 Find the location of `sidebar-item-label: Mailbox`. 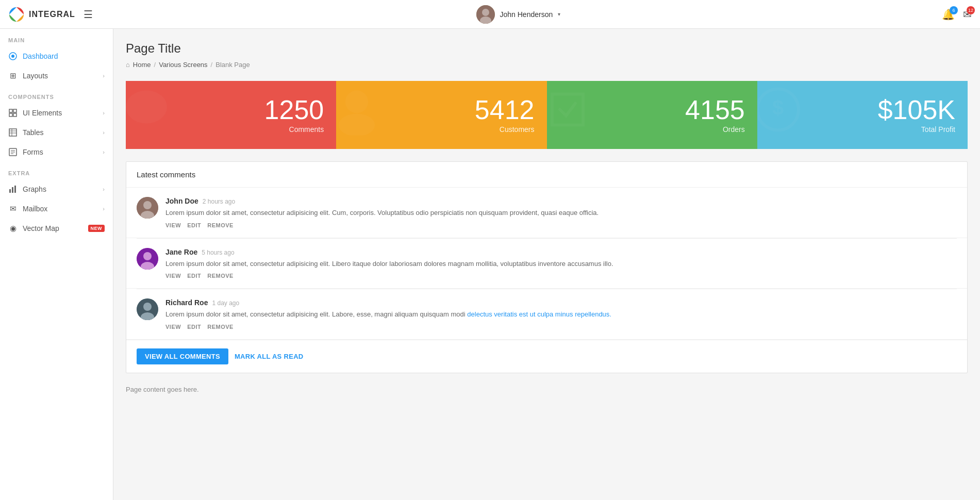

sidebar-item-label: Mailbox is located at coordinates (35, 209).